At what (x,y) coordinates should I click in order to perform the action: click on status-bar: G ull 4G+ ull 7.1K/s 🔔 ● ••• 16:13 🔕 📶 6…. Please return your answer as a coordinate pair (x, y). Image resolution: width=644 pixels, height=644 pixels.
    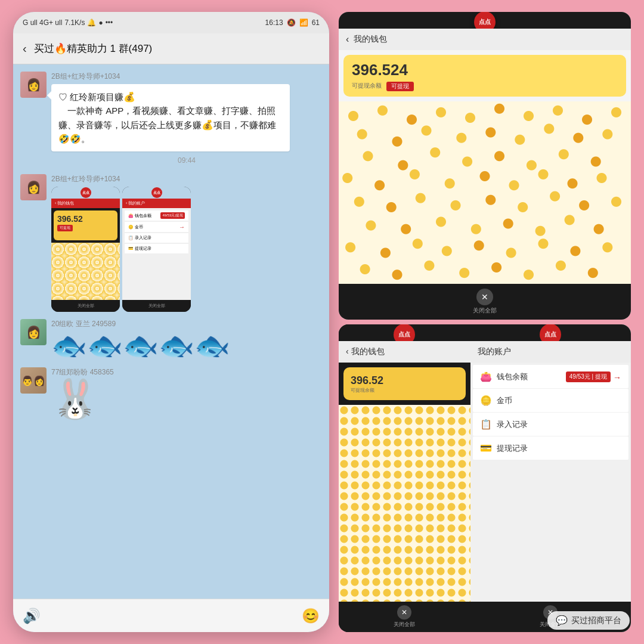
    Looking at the image, I should click on (171, 23).